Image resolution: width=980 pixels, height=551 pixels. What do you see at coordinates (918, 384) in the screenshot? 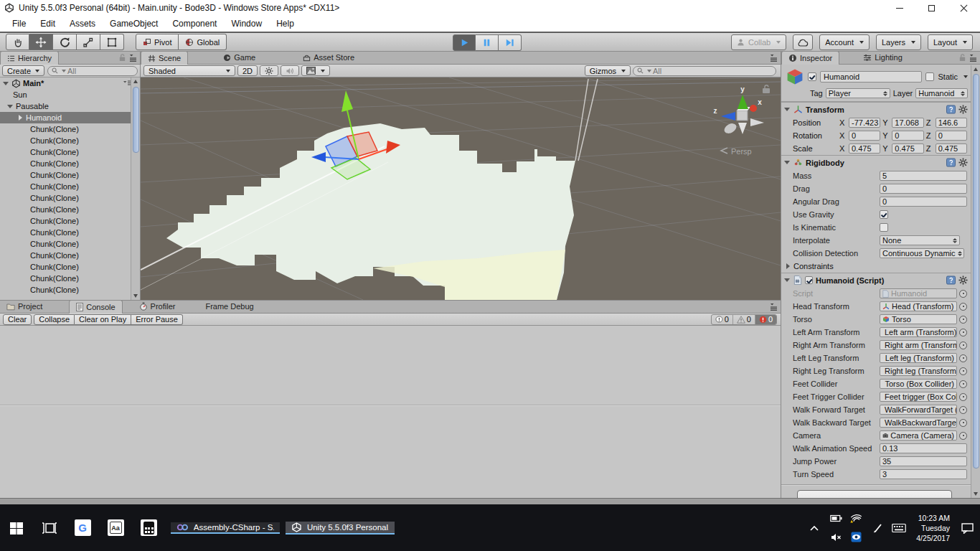
I see `feet-collider-object-field: Torso (Box Collider)` at bounding box center [918, 384].